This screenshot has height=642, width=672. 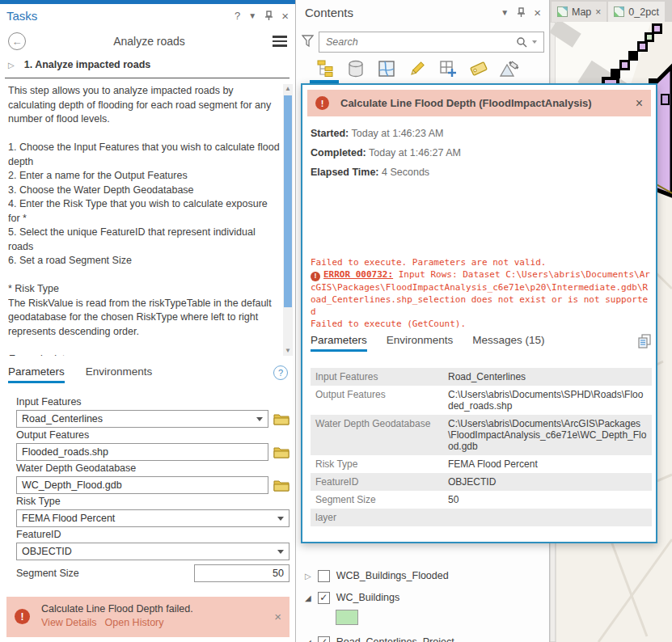 What do you see at coordinates (65, 452) in the screenshot?
I see `output-features-value: Flooded_roads.shp` at bounding box center [65, 452].